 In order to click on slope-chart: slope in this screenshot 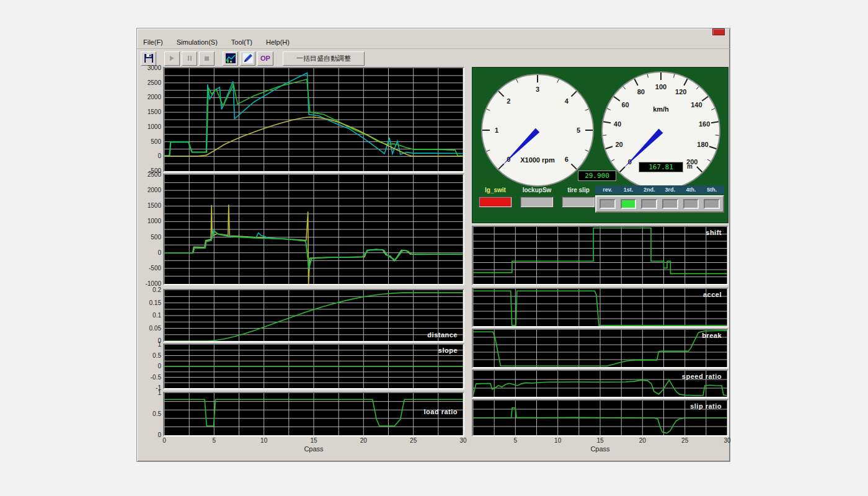, I will do `click(314, 366)`.